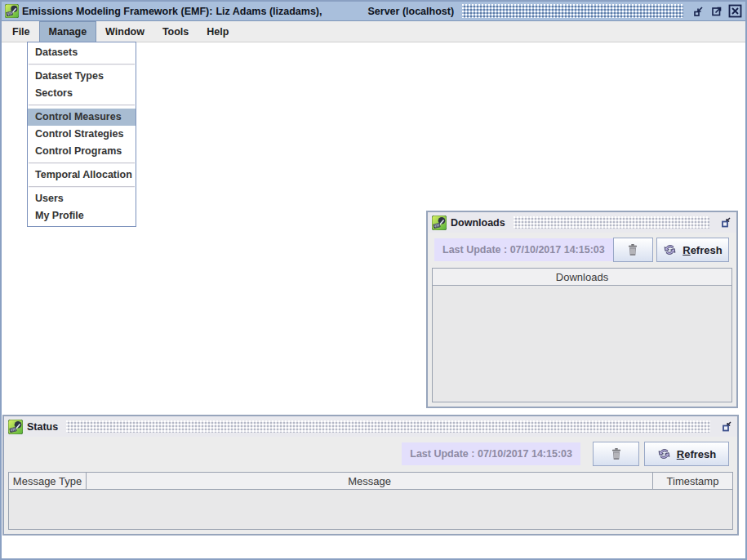 Image resolution: width=747 pixels, height=560 pixels. Describe the element at coordinates (69, 31) in the screenshot. I see `menu-manage: Manage` at that location.